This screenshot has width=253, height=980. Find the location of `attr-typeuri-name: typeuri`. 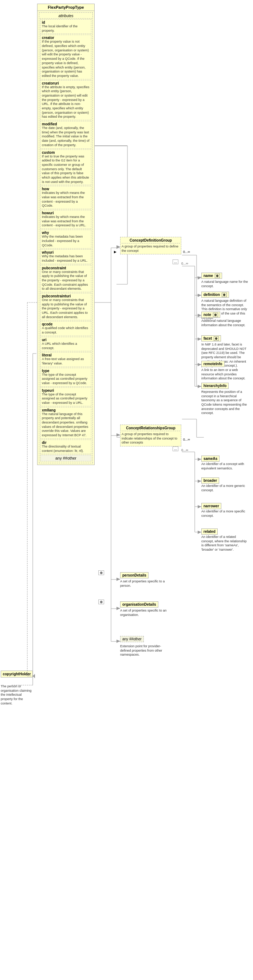

attr-typeuri-name: typeuri is located at coordinates (66, 390).